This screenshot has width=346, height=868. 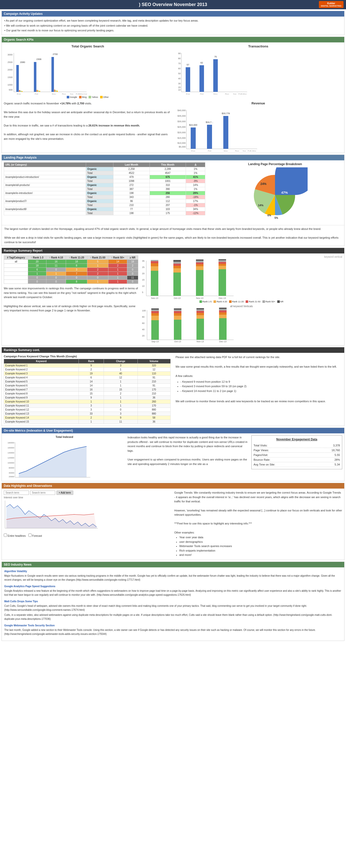 What do you see at coordinates (173, 14) in the screenshot?
I see `campaign-header: Campaign Activity Updates` at bounding box center [173, 14].